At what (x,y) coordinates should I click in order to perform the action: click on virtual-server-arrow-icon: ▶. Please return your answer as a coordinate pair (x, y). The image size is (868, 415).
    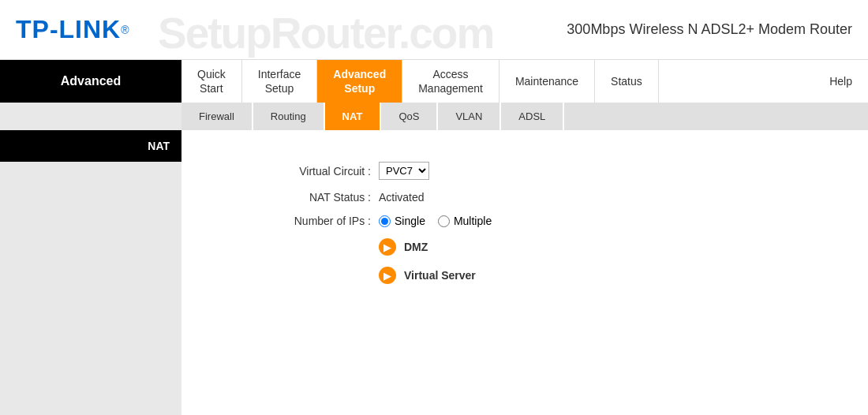
    Looking at the image, I should click on (387, 275).